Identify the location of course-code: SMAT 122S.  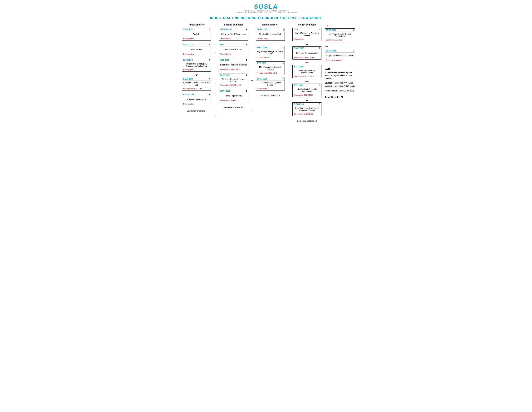
(225, 91).